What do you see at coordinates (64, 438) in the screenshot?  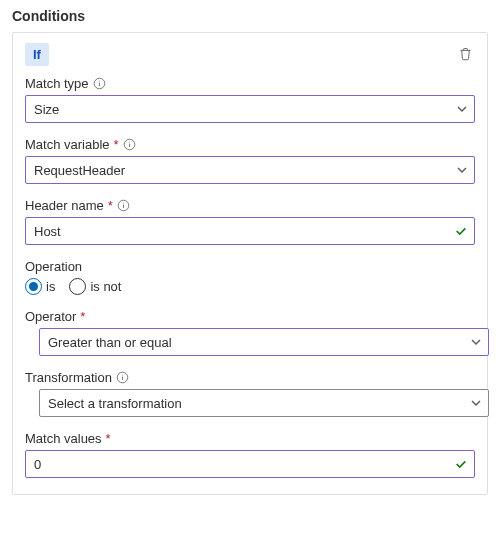 I see `label-text: Match values` at bounding box center [64, 438].